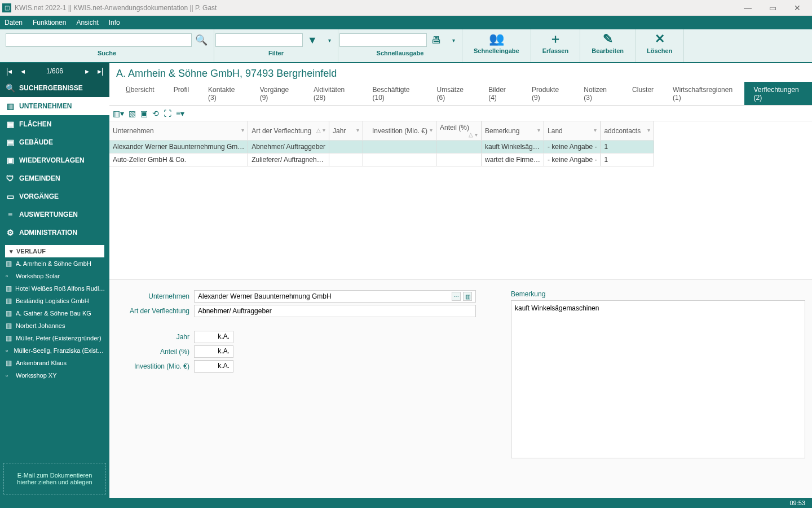 The height and width of the screenshot is (508, 812). Describe the element at coordinates (335, 296) in the screenshot. I see `field-unternehmen: Alexander Werner Bauunternehmung GmbH ⋯▥` at that location.